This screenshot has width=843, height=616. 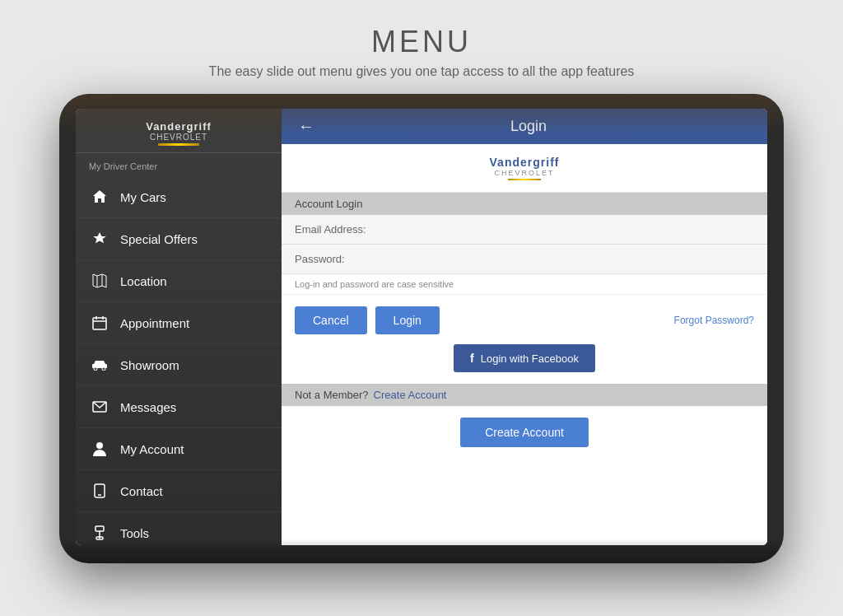 What do you see at coordinates (100, 533) in the screenshot?
I see `wrench-icon` at bounding box center [100, 533].